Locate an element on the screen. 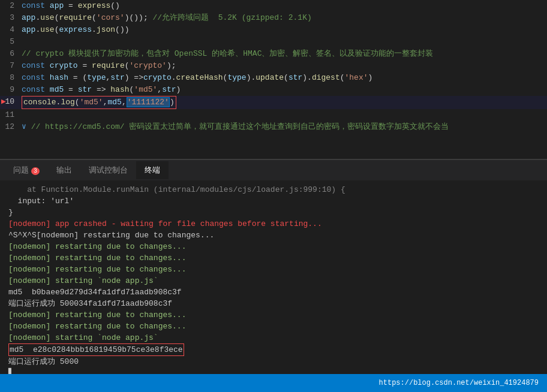  terminal-line-3: } is located at coordinates (274, 212).